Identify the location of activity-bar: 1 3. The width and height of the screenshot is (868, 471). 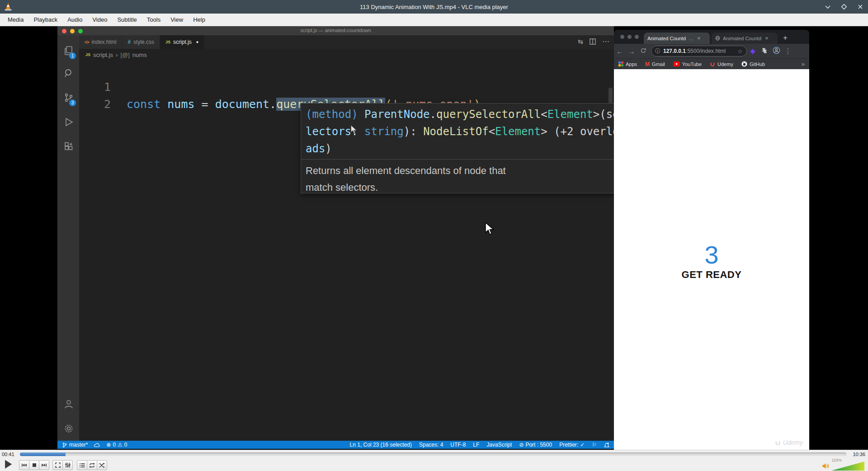
(68, 238).